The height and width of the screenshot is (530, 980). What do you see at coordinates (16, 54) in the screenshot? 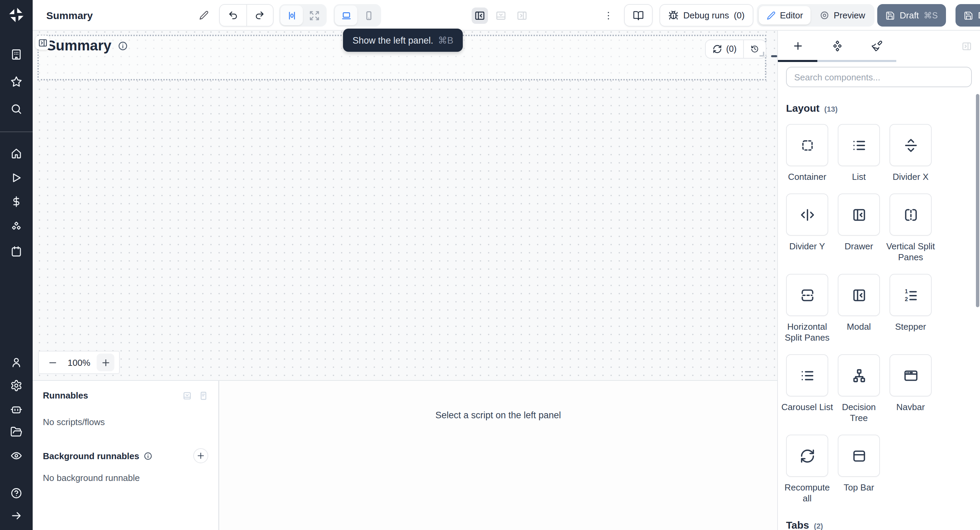
I see `workspace-icon` at bounding box center [16, 54].